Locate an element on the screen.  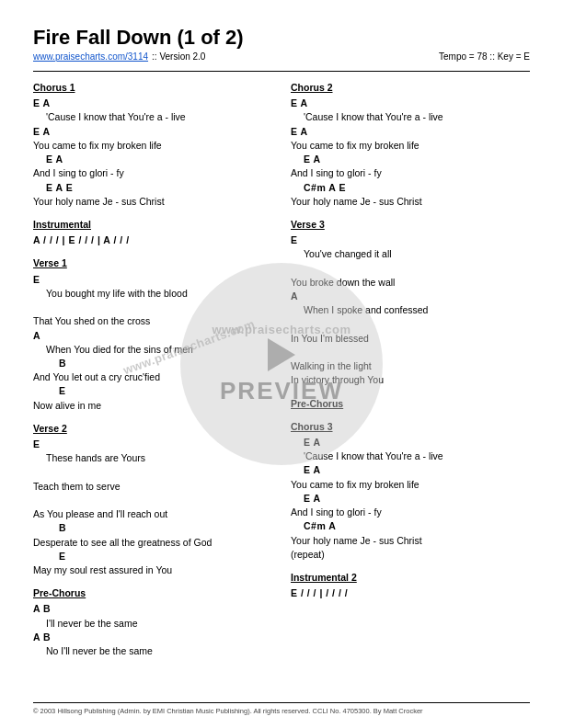
lyric: No I'll never be the same is located at coordinates (153, 651).